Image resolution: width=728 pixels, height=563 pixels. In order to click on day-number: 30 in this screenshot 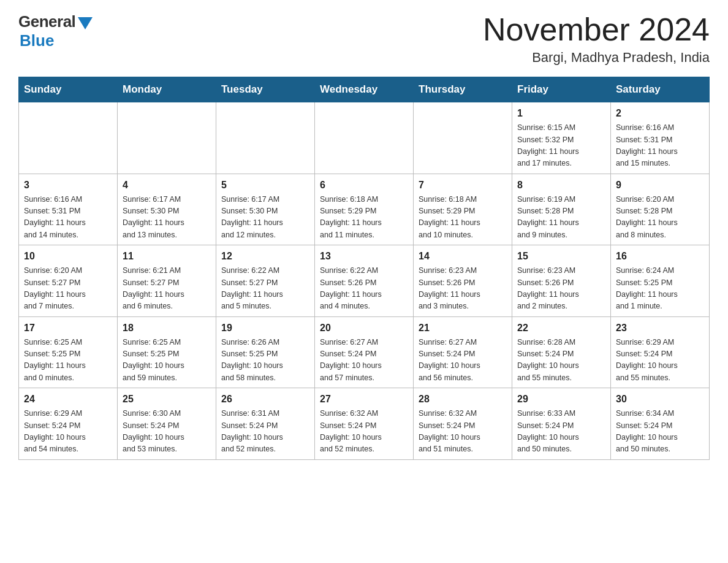, I will do `click(660, 399)`.